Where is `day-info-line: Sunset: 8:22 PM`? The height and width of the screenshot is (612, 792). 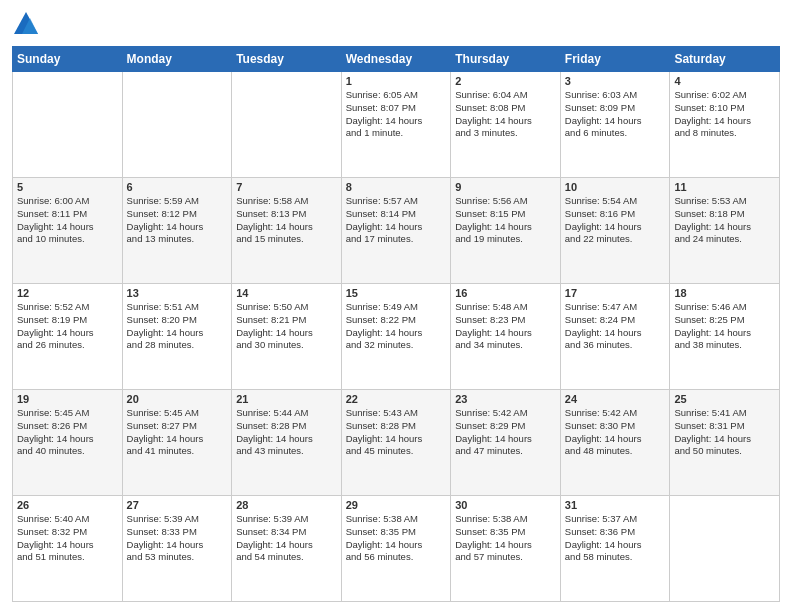 day-info-line: Sunset: 8:22 PM is located at coordinates (396, 320).